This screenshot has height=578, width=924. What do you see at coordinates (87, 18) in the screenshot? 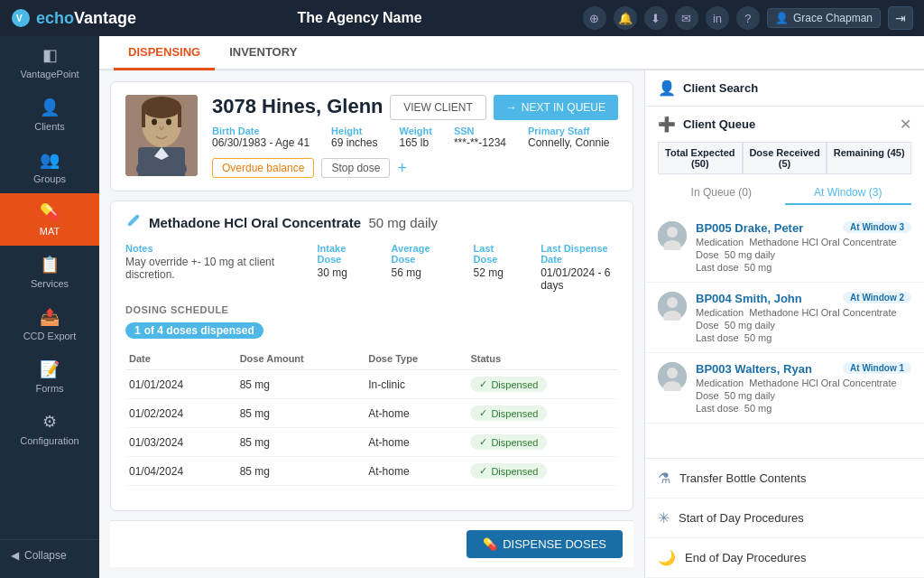
I see `logo-text: echoVantage` at bounding box center [87, 18].